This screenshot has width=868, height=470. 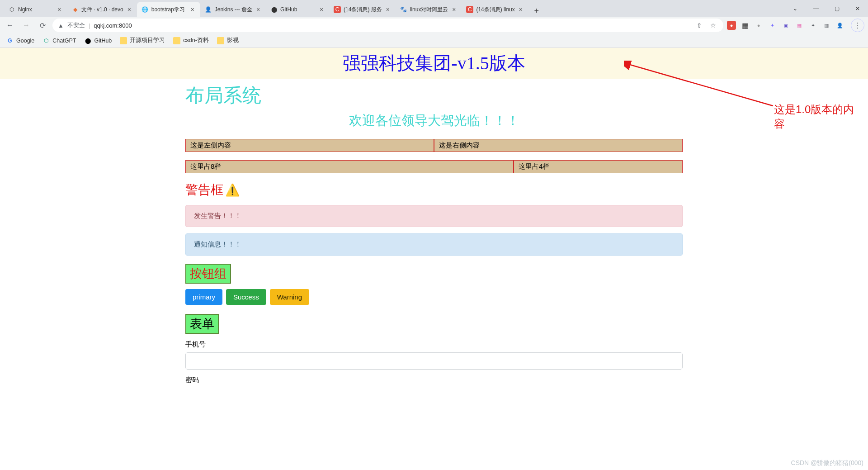 What do you see at coordinates (434, 24) in the screenshot?
I see `browser-chrome: ⬡ Nginx × ◆ 文件 · v1.0 · devo × 🌐 bootstr…` at bounding box center [434, 24].